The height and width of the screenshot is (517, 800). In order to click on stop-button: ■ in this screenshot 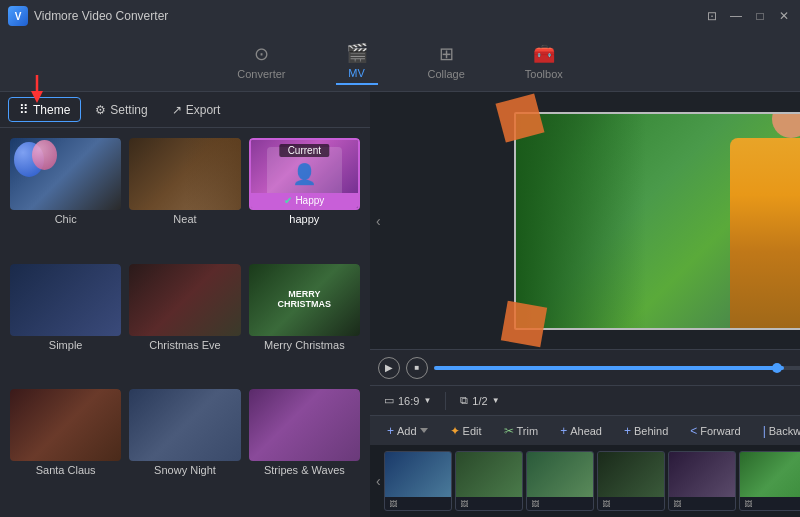, I will do `click(417, 368)`.